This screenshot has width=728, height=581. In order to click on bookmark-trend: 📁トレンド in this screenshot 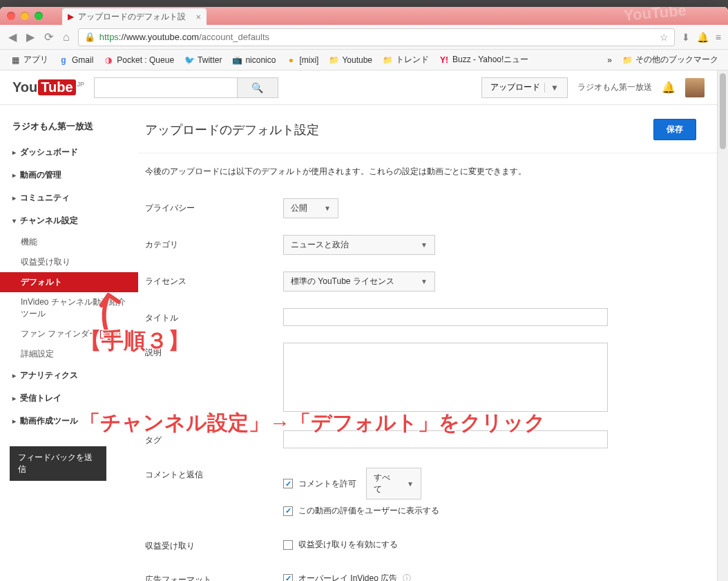, I will do `click(405, 59)`.